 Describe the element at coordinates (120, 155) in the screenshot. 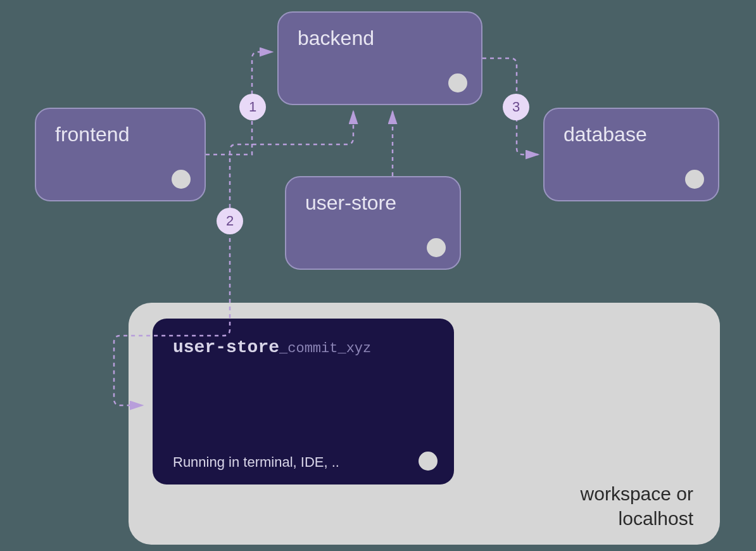

I see `node-frontend: frontend` at that location.